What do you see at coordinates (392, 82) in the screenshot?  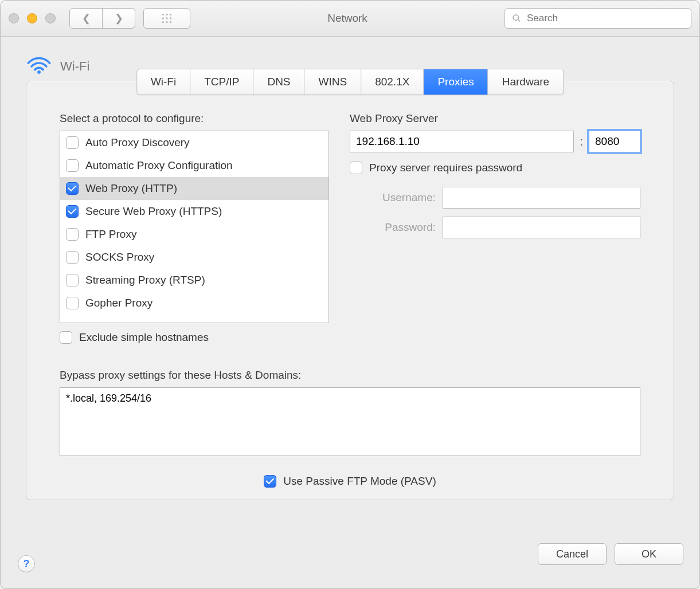 I see `tab-8021x: 802.1X` at bounding box center [392, 82].